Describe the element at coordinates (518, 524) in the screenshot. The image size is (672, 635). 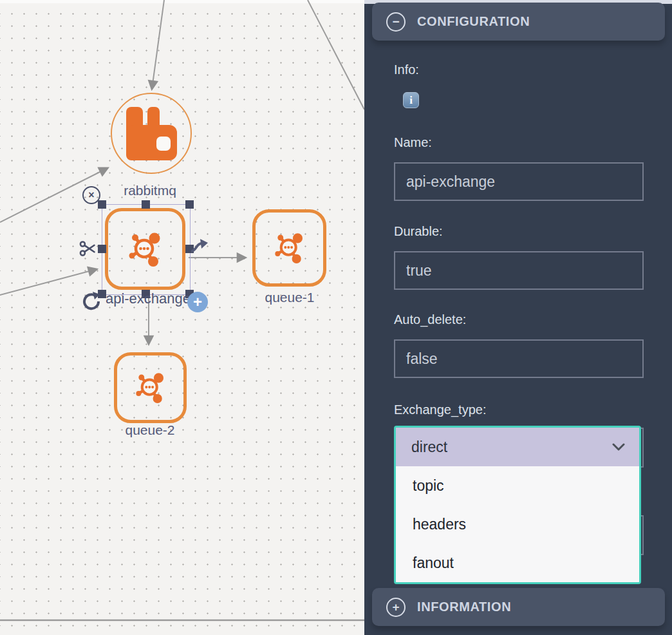
I see `option-headers: headers` at that location.